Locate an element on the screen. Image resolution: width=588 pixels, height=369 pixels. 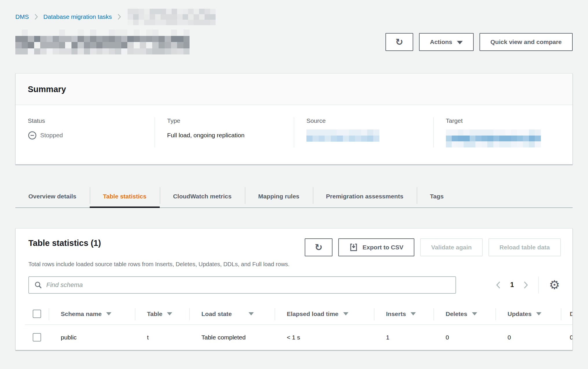
chevron-left-icon is located at coordinates (498, 285).